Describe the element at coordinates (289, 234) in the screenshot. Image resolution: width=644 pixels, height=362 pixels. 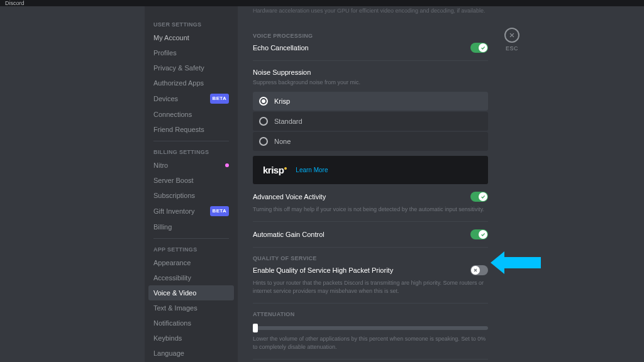
I see `automatic-gain-control-label: Automatic Gain Control` at that location.